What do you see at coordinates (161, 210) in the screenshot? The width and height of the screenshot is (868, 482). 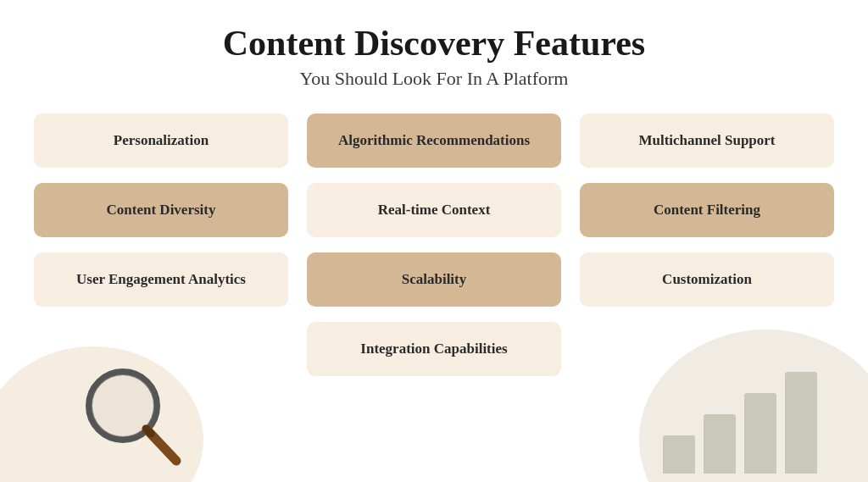 I see `feature-label-content-diversity: Content Diversity` at bounding box center [161, 210].